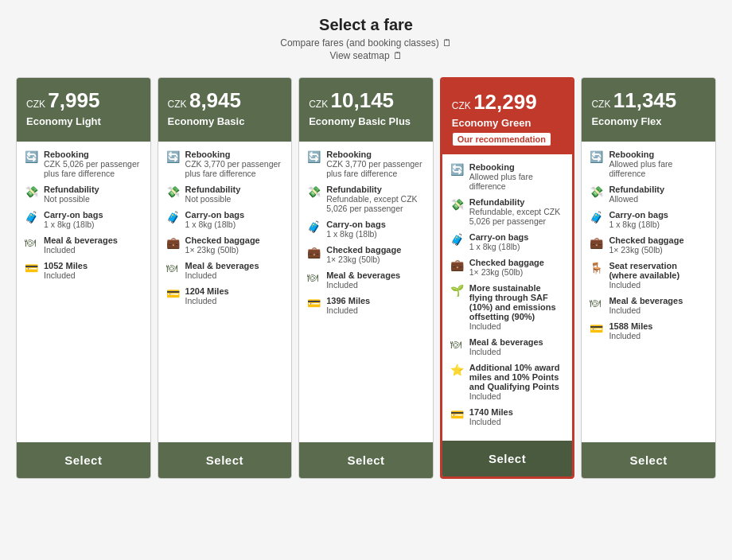 The height and width of the screenshot is (560, 732). What do you see at coordinates (213, 194) in the screenshot?
I see `feature-text: RefundabilityNot possible` at bounding box center [213, 194].